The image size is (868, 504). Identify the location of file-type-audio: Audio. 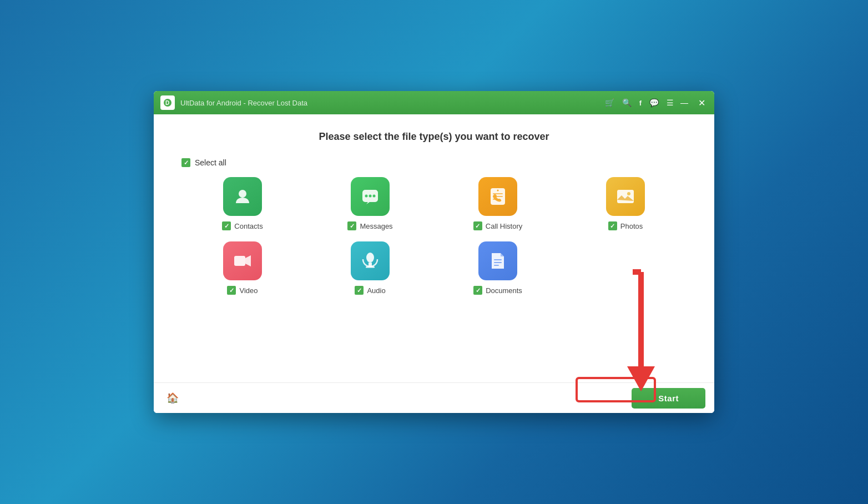
(370, 268).